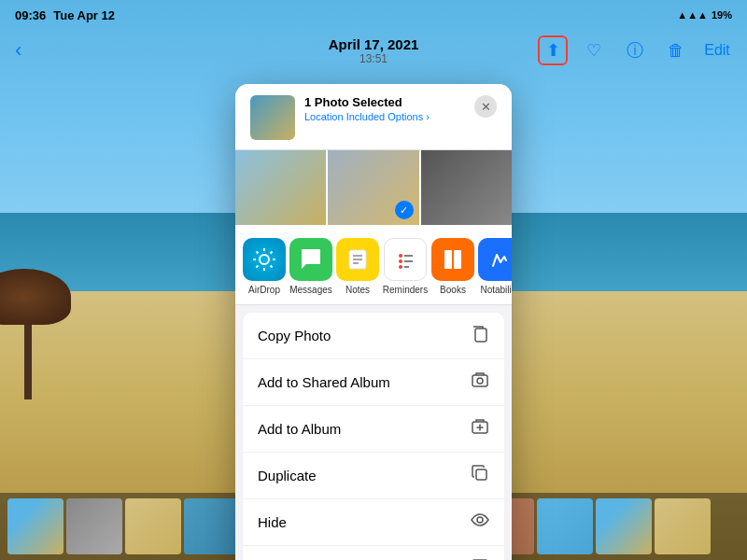  What do you see at coordinates (311, 259) in the screenshot?
I see `messages-icon` at bounding box center [311, 259].